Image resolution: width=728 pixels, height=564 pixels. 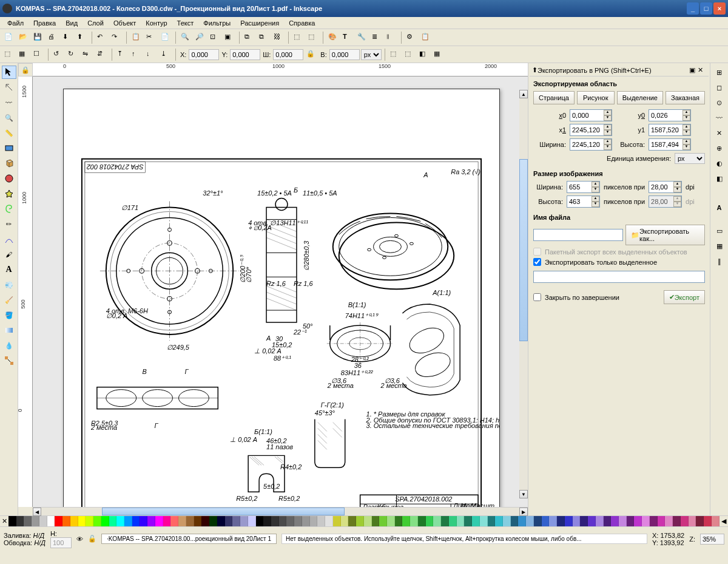 I want to click on affect-pattern-button: ▦, so click(x=439, y=55).